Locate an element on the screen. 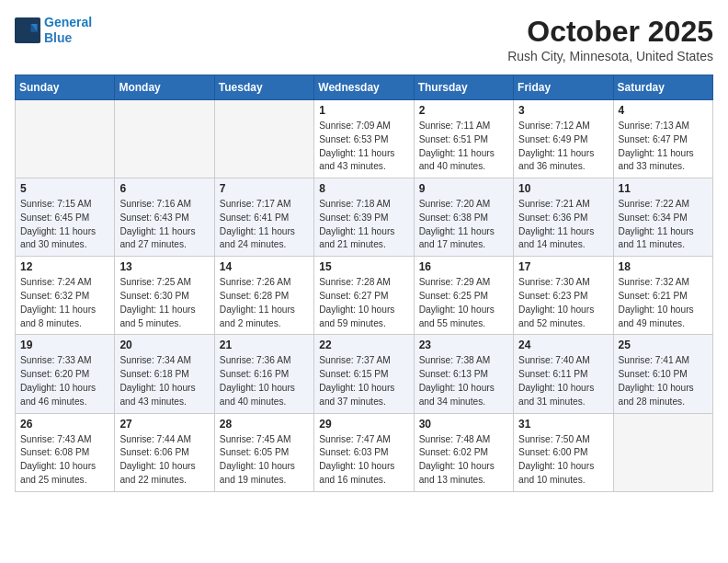  day-number: 22 is located at coordinates (364, 345).